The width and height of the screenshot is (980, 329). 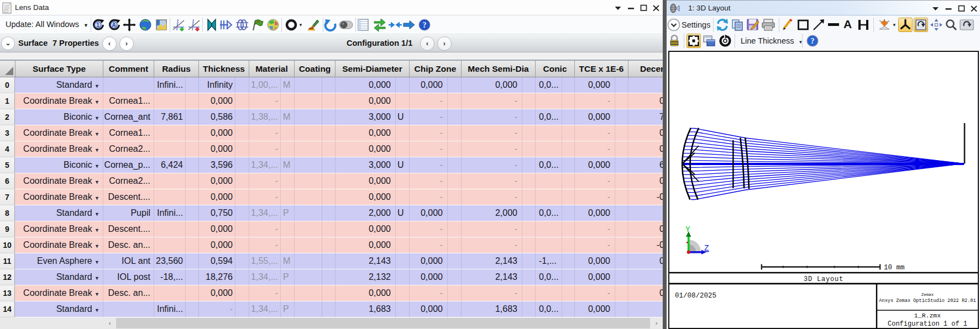 What do you see at coordinates (927, 324) in the screenshot?
I see `svg-text: Configuration 1 of 1` at bounding box center [927, 324].